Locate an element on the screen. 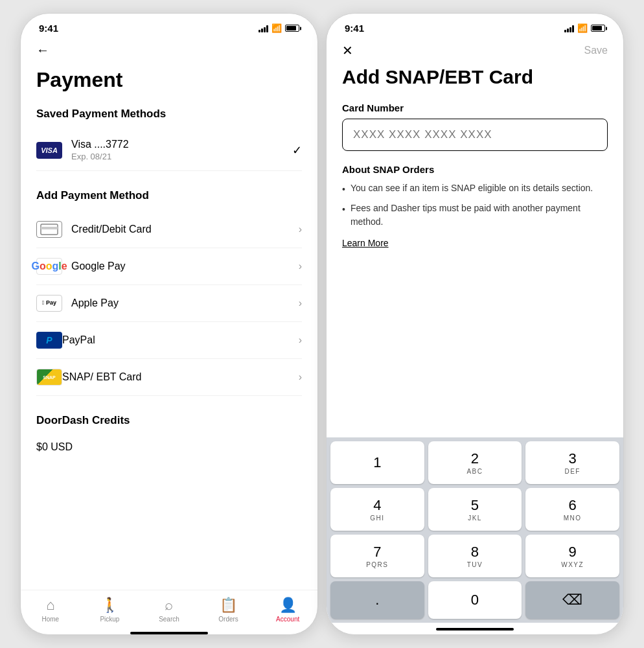  snap-ebt-row: SNAP SNAP/ EBT Card › is located at coordinates (169, 377).